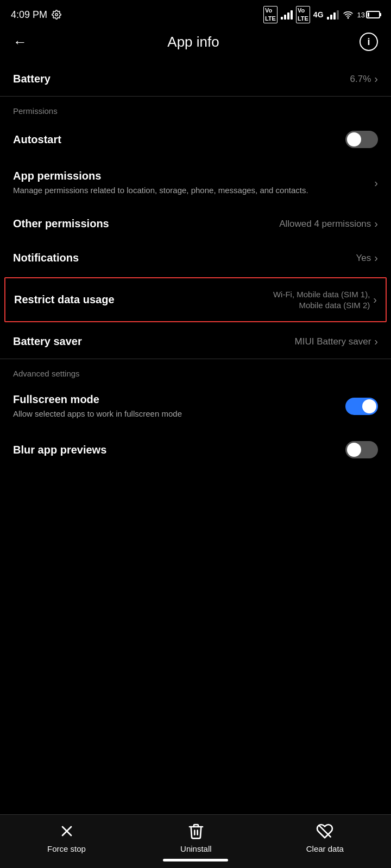  Describe the element at coordinates (195, 258) in the screenshot. I see `notifications-item: Notifications Yes ›` at that location.